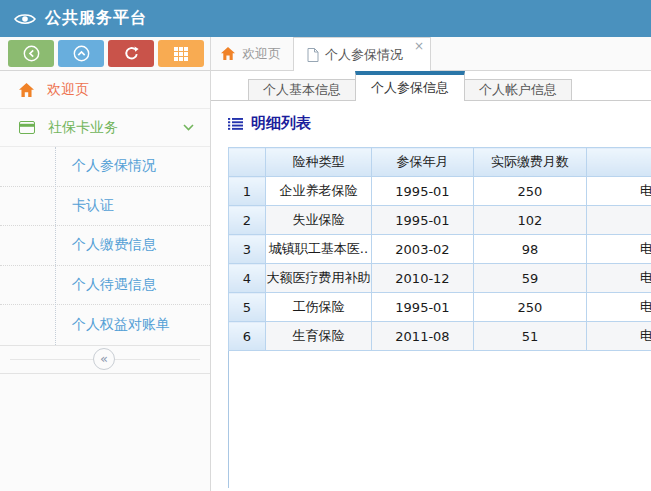 The image size is (651, 491). What do you see at coordinates (440, 308) in the screenshot?
I see `table-row: 5 工伤保险 1995-01 250 电` at bounding box center [440, 308].